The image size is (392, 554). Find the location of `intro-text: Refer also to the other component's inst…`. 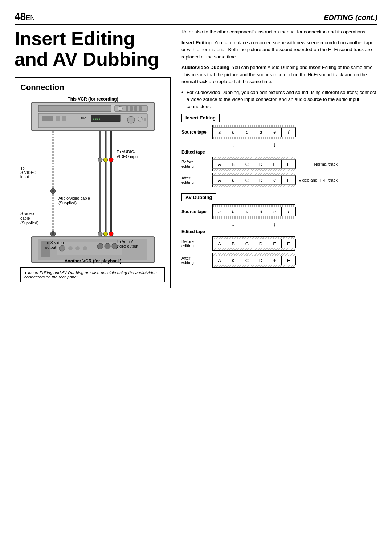

intro-text: Refer also to the other component's inst… is located at coordinates (279, 32).